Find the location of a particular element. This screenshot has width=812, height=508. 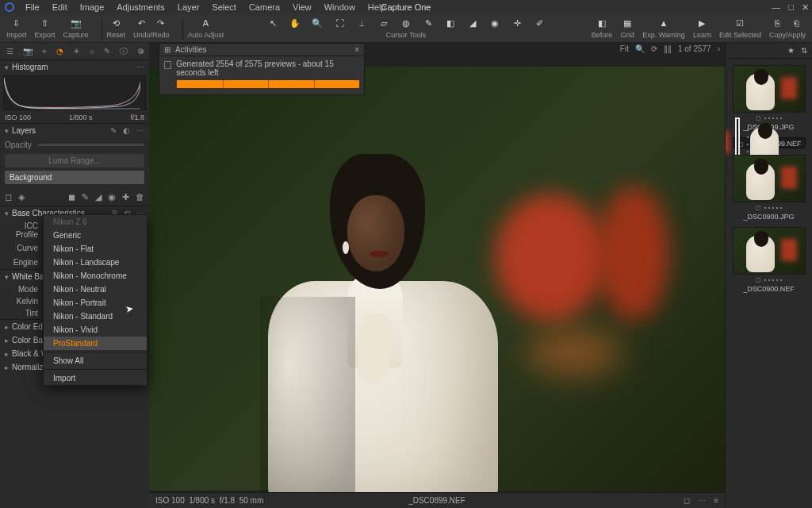

copyapply-group: ⎘⎗Copy/Apply is located at coordinates (787, 27).